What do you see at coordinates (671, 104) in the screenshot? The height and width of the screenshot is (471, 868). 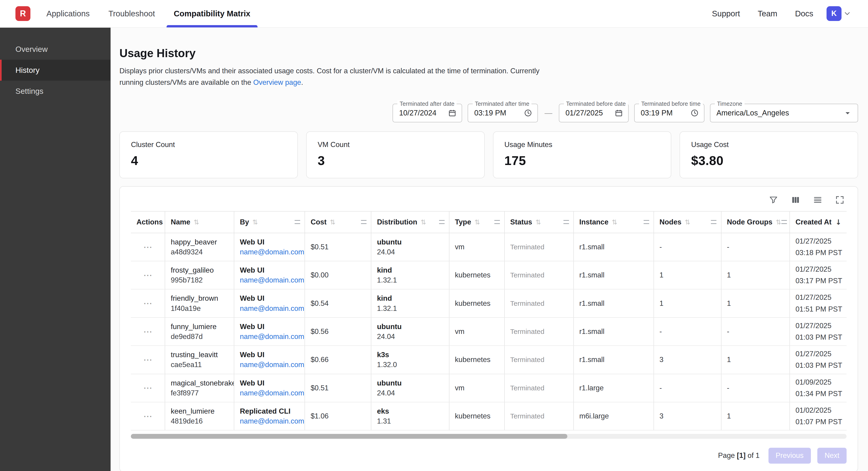 I see `field-label: Terminated before time` at bounding box center [671, 104].